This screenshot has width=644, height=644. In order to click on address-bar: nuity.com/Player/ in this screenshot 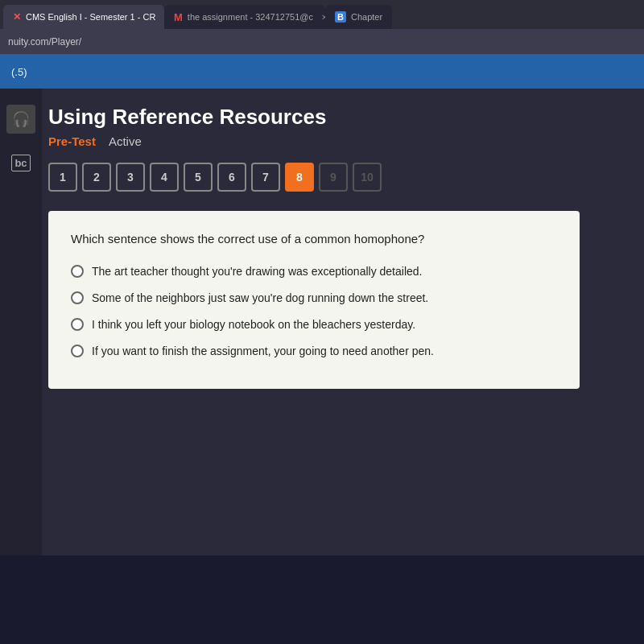, I will do `click(322, 42)`.